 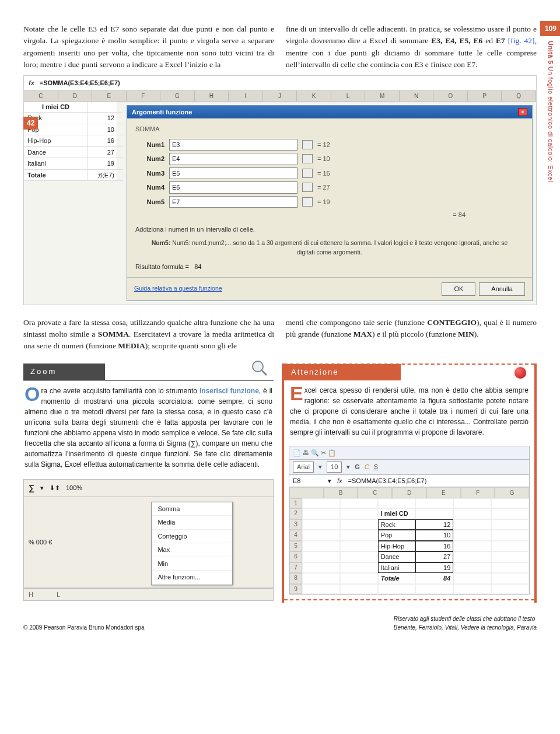 I want to click on dialog-result: Risultato formula = 84, so click(x=330, y=267).